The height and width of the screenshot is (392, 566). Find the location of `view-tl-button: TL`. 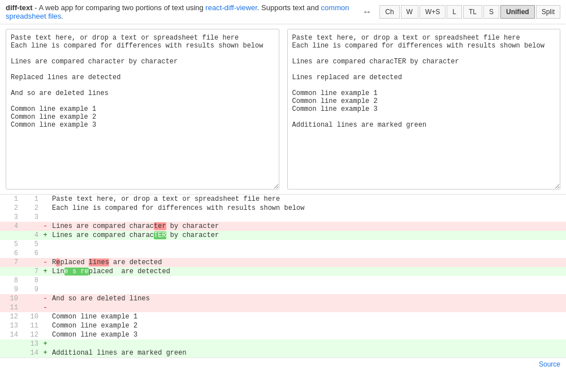

view-tl-button: TL is located at coordinates (473, 12).